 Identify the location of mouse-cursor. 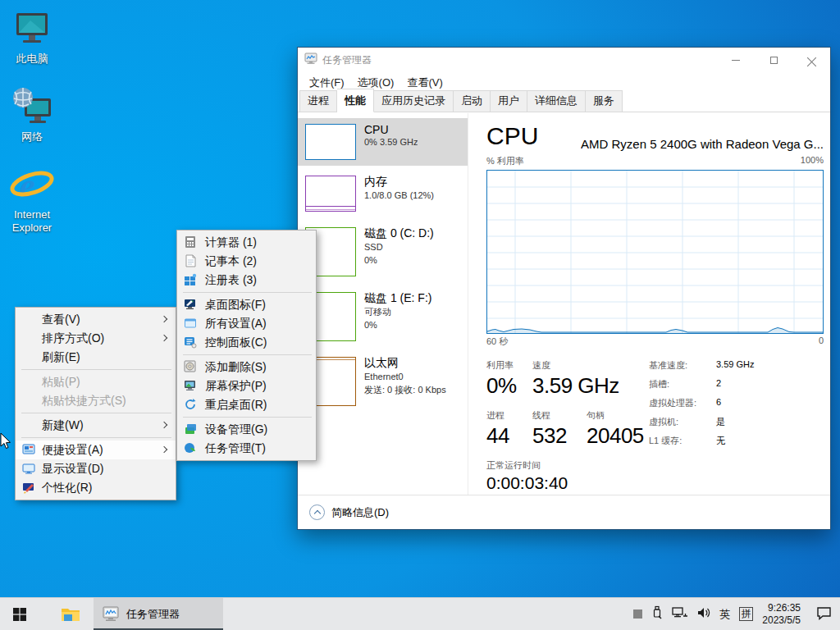
(7, 443).